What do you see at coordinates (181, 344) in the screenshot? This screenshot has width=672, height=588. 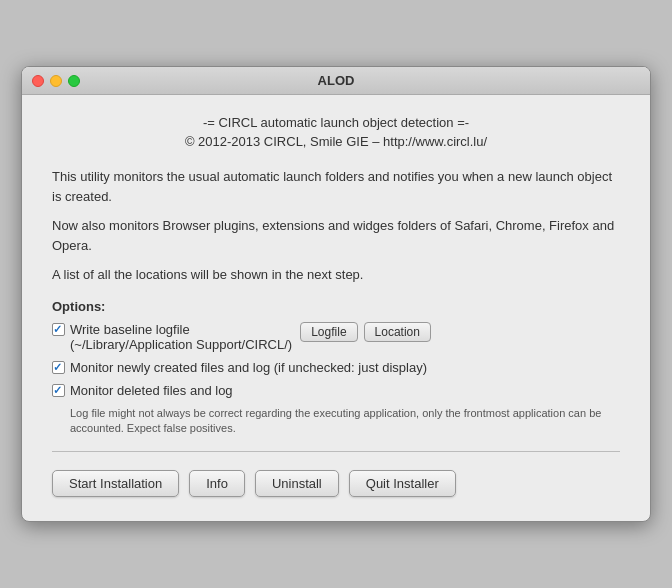 I see `option1-label-line2: (~/Library/Application Support/CIRCL/)` at bounding box center [181, 344].